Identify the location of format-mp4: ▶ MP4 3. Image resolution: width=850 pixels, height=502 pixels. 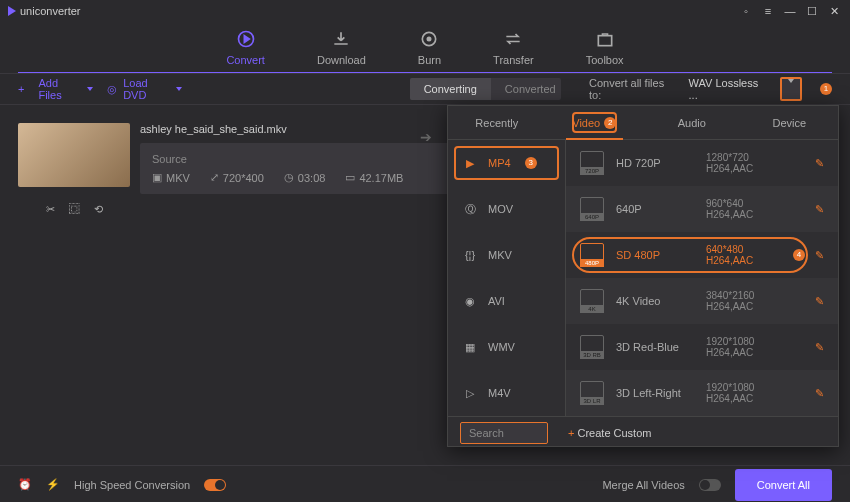
(506, 163).